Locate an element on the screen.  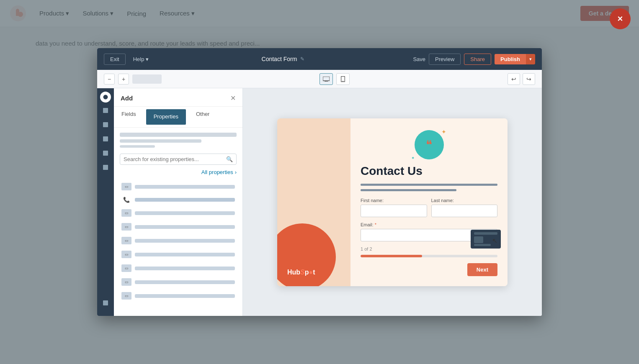
modal-toolbar: Exit Help ▾ Contact Form ✎ Save Preview … is located at coordinates (320, 59).